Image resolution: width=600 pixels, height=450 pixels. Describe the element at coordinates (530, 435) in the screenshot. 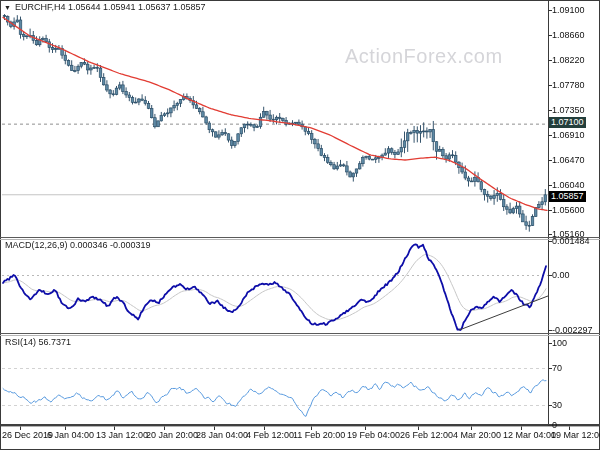

I see `time-axis-label: 12 Mar 04:00` at that location.